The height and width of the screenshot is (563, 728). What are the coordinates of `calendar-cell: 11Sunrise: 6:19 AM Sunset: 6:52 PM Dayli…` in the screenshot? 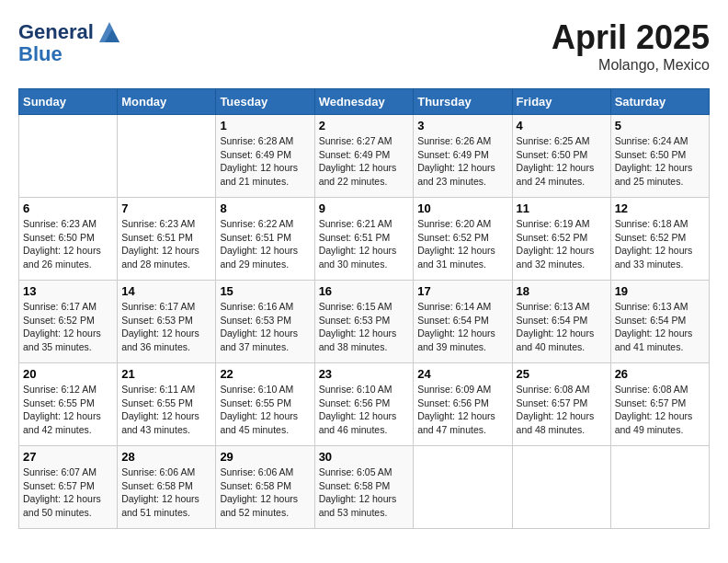 It's located at (561, 239).